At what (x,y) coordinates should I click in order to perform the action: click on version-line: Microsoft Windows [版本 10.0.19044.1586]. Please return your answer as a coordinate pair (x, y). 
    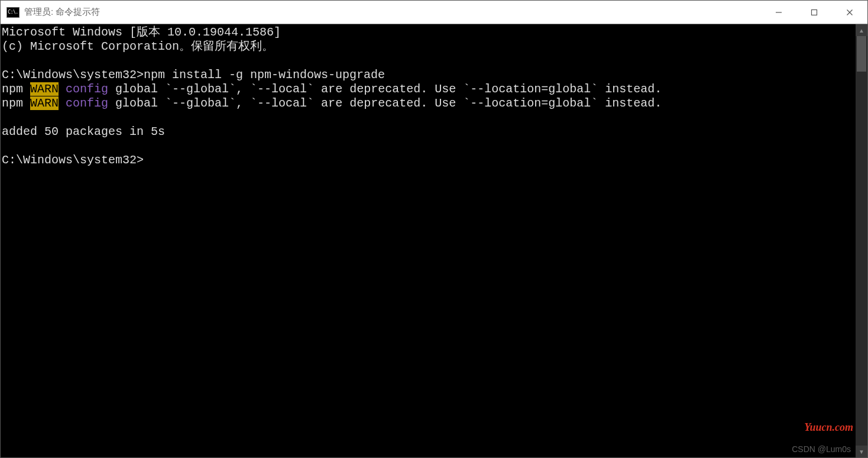
    Looking at the image, I should click on (141, 32).